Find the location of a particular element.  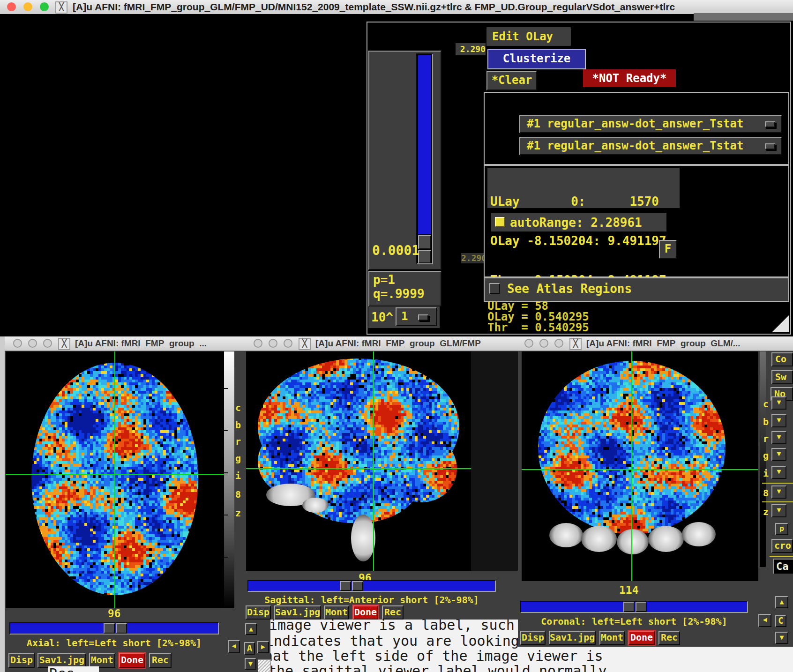

thr-chooser-label: #1 regular_answ-dot_answer_Tstat is located at coordinates (635, 146).